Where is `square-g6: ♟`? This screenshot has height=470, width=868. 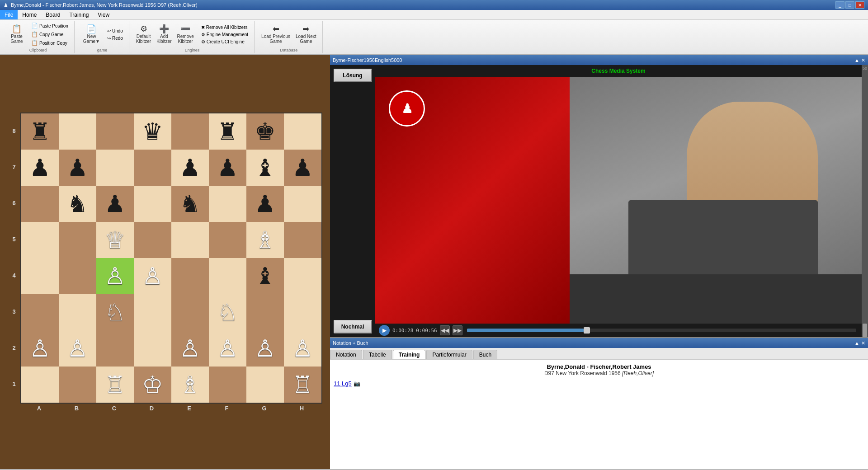
square-g6: ♟ is located at coordinates (265, 204).